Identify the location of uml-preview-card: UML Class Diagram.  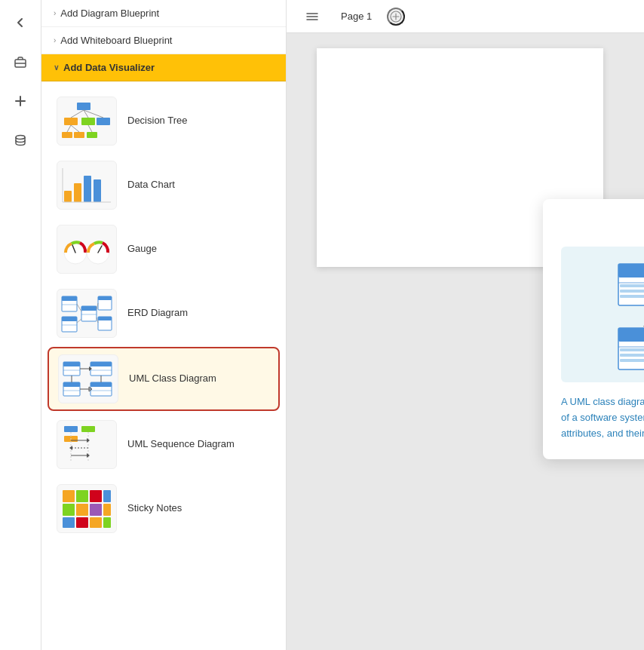
(593, 329).